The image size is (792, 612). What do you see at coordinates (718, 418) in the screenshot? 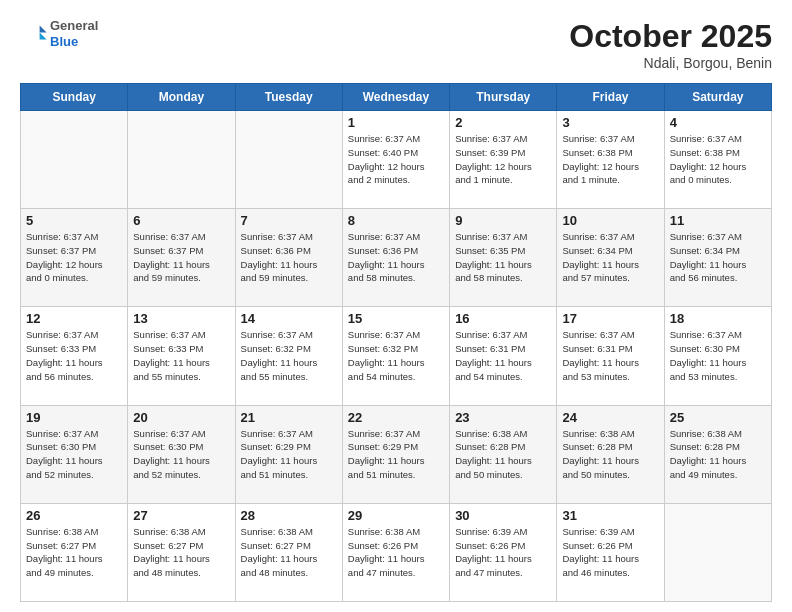
I see `day-number: 25` at bounding box center [718, 418].